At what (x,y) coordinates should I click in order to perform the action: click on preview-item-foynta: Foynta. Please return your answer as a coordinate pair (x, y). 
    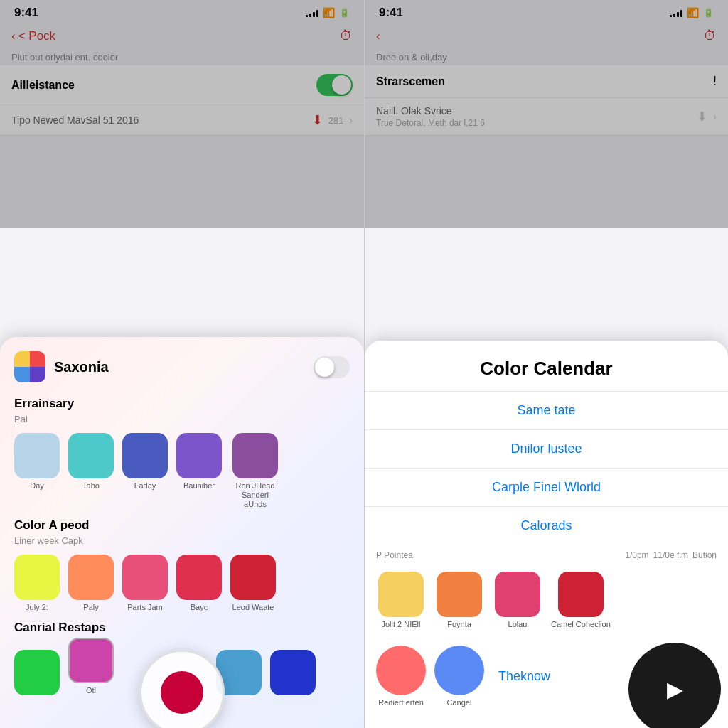
    Looking at the image, I should click on (459, 600).